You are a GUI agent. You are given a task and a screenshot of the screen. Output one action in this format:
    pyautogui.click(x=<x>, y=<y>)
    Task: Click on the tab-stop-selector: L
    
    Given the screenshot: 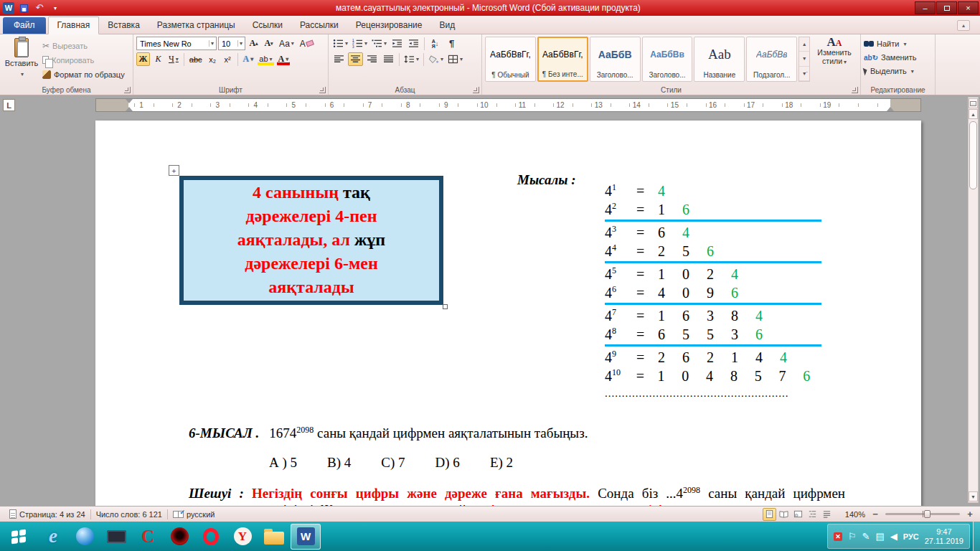 What is the action you would take?
    pyautogui.click(x=9, y=105)
    